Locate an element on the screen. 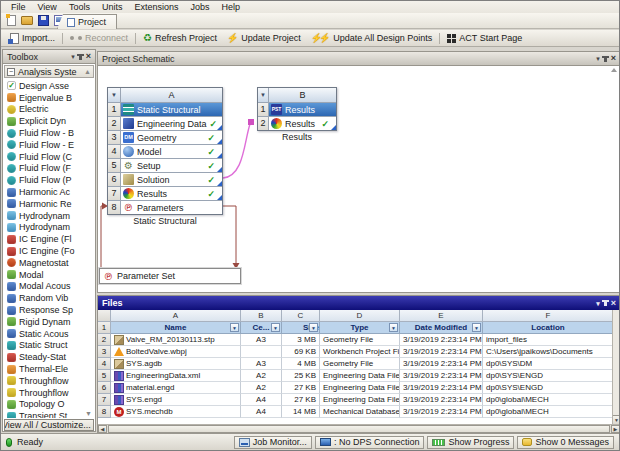 The height and width of the screenshot is (451, 620). menu-help: Help is located at coordinates (230, 7).